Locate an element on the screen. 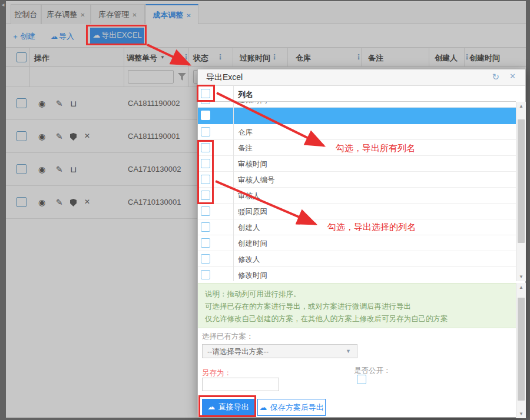 The width and height of the screenshot is (530, 420). note-box: 说明：拖动列可用进行排序。 可选择已存在的方案进行导出，或对方案进行微调后再进行… is located at coordinates (357, 306).